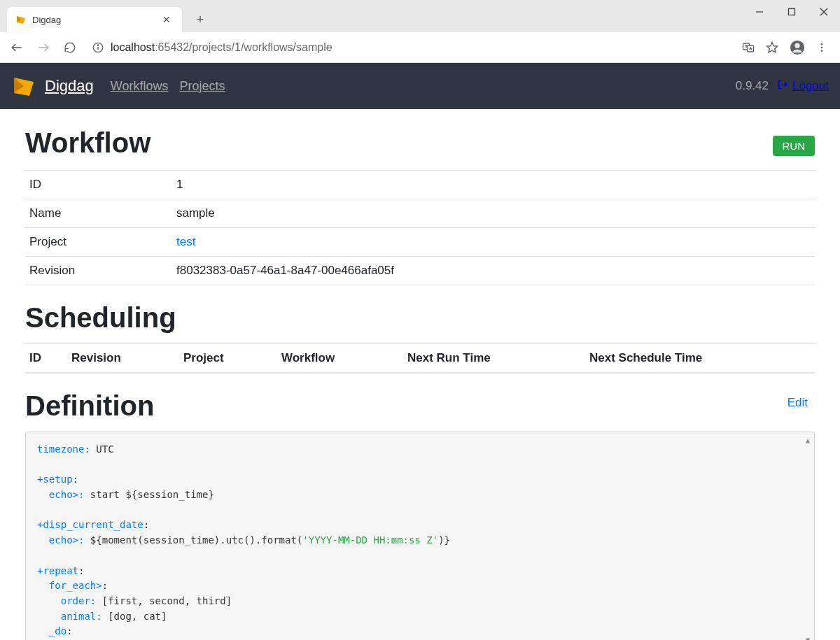 The height and width of the screenshot is (640, 840). What do you see at coordinates (202, 87) in the screenshot?
I see `nav-projects: Projects` at bounding box center [202, 87].